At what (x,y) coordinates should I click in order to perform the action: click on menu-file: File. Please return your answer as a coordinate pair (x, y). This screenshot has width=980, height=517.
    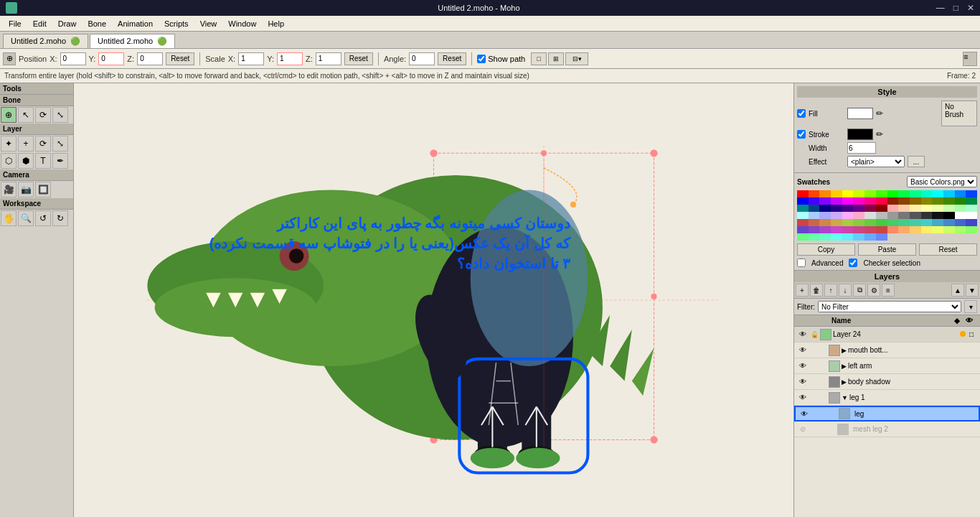
    Looking at the image, I should click on (15, 24).